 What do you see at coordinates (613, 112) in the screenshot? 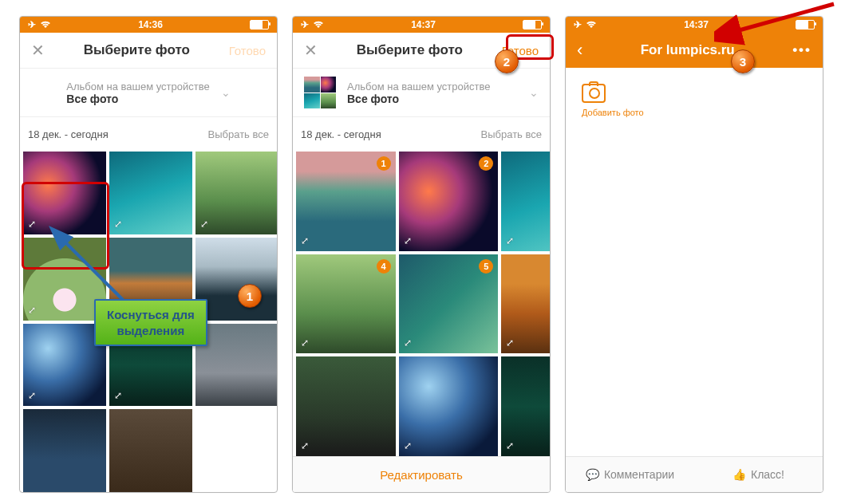
I see `add-photo-label: Добавить фото` at bounding box center [613, 112].